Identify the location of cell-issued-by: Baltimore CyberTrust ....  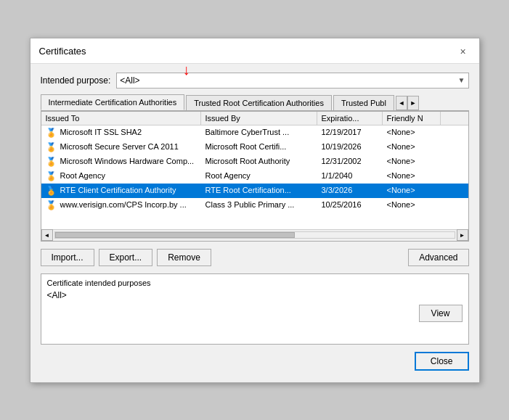
(259, 133).